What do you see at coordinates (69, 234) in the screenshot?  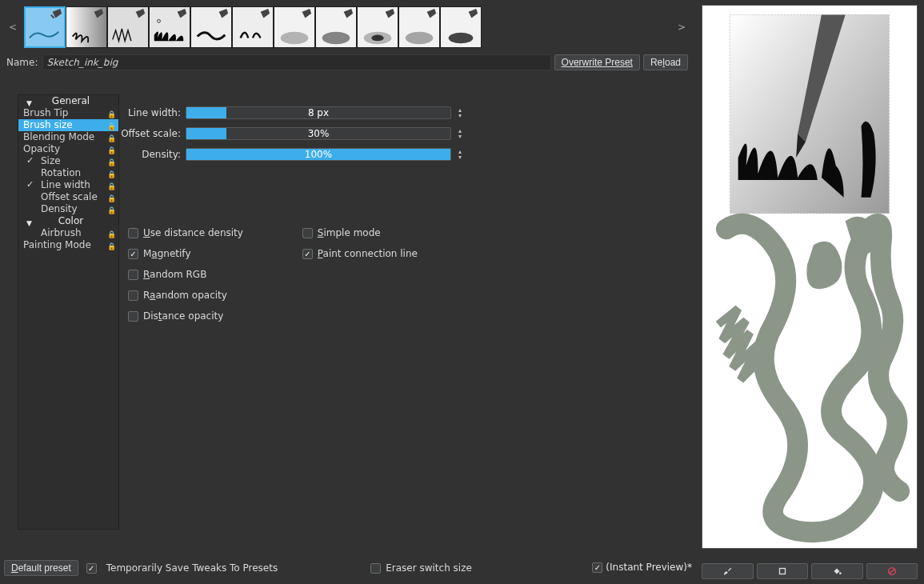 I see `sidebar-item-airbrush: Airbrush🔒` at bounding box center [69, 234].